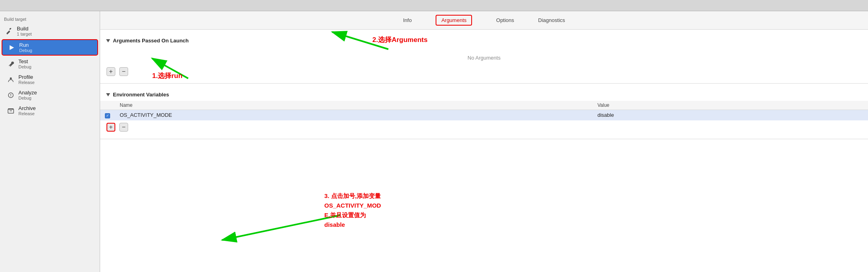 This screenshot has width=868, height=272. What do you see at coordinates (484, 72) in the screenshot?
I see `args-btn-row: + −` at bounding box center [484, 72].